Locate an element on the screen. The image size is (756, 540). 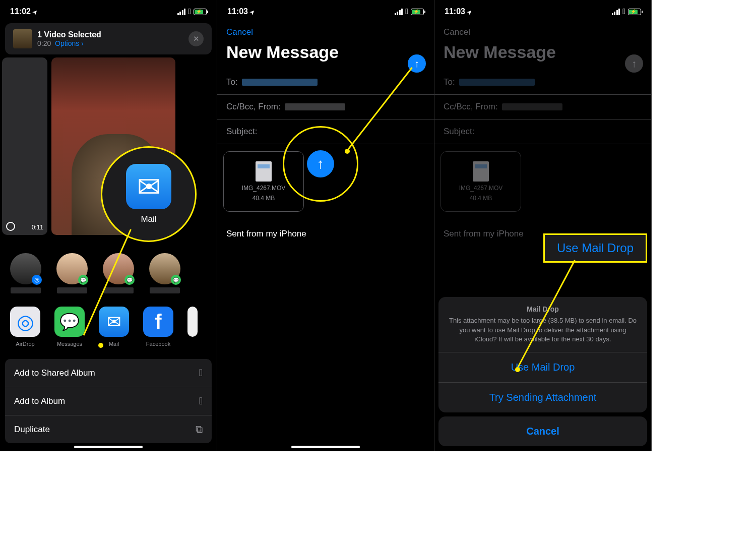
contacts-row is located at coordinates (108, 271).